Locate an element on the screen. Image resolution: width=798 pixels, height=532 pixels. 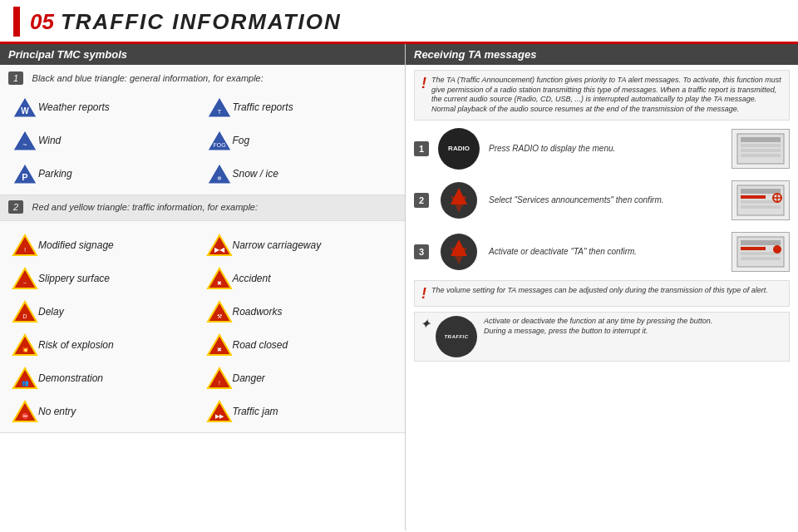
step-3-screen is located at coordinates (761, 252).